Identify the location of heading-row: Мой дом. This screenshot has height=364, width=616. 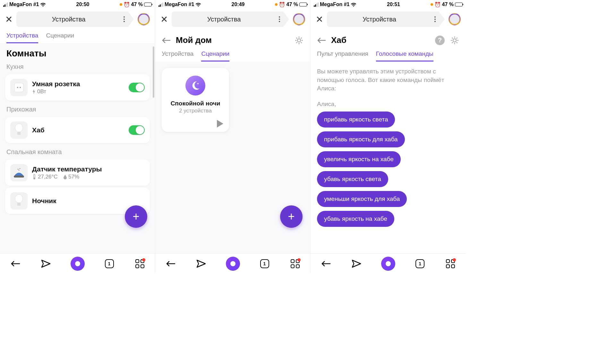
(233, 38).